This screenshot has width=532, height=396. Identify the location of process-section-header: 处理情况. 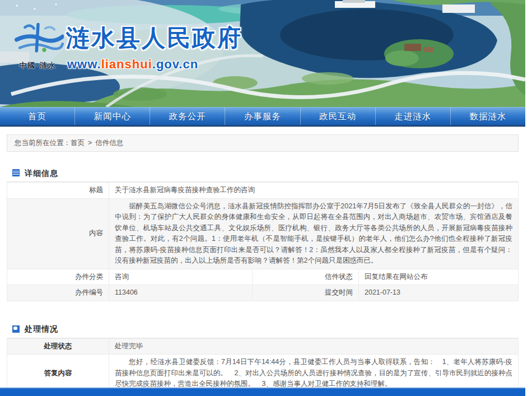
(263, 330).